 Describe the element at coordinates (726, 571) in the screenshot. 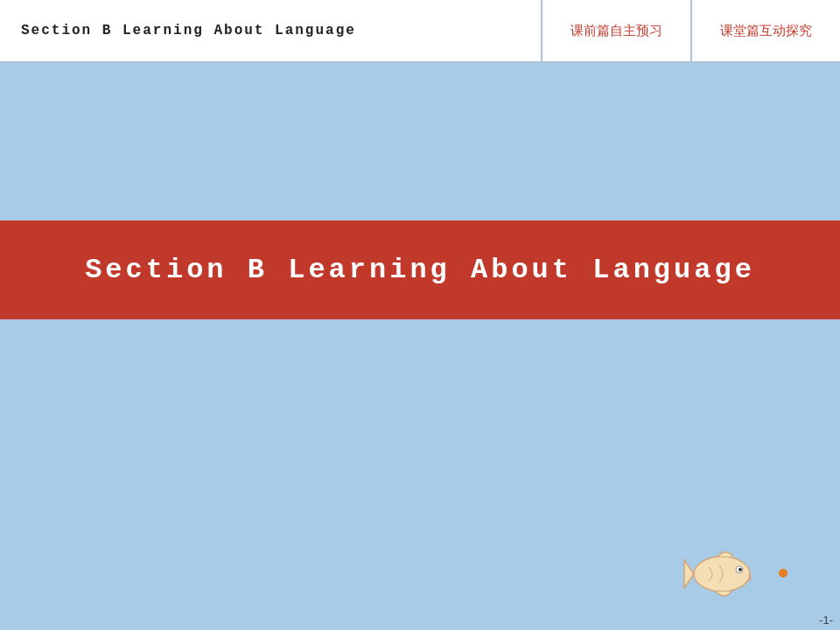

I see `fish-decoration` at that location.